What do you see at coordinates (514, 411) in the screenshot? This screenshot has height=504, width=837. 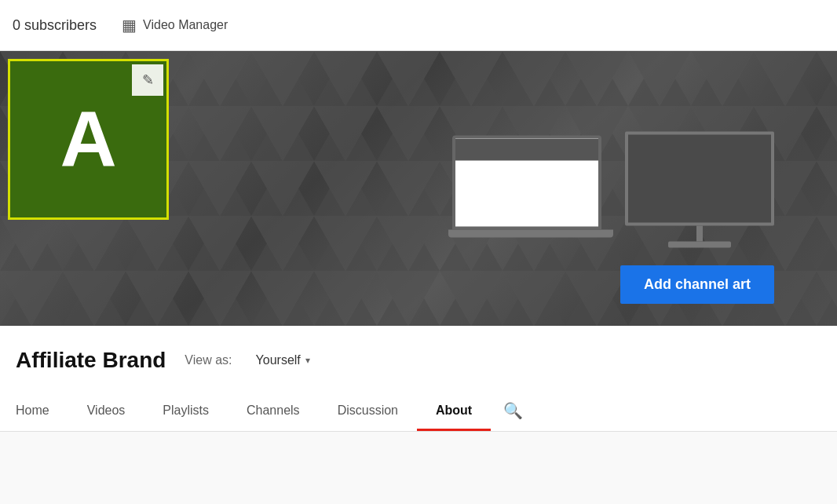 I see `channel-search-icon: 🔍` at bounding box center [514, 411].